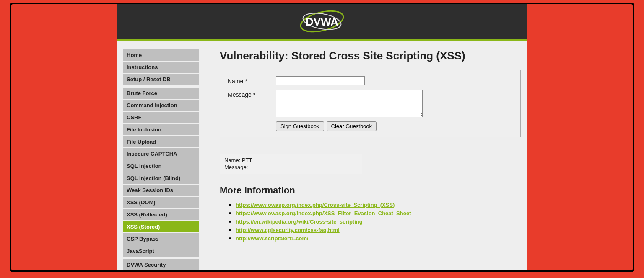 The image size is (644, 278). I want to click on sidebar: HomeInstructionsSetup / Reset DBBrute Fo…, so click(161, 160).